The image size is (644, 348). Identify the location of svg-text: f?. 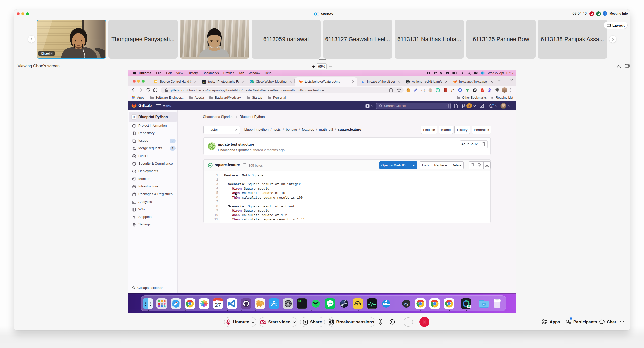
(453, 90).